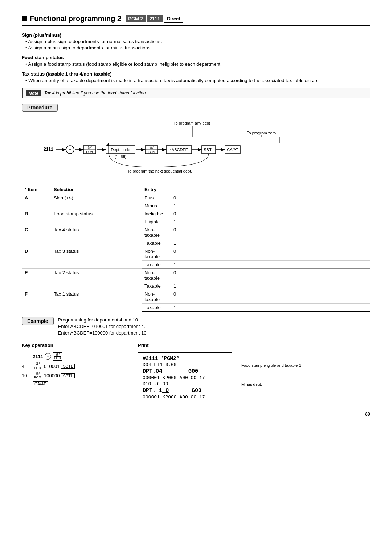 The width and height of the screenshot is (392, 555). What do you see at coordinates (156, 198) in the screenshot?
I see `table-cell-selection: Plus` at bounding box center [156, 198].